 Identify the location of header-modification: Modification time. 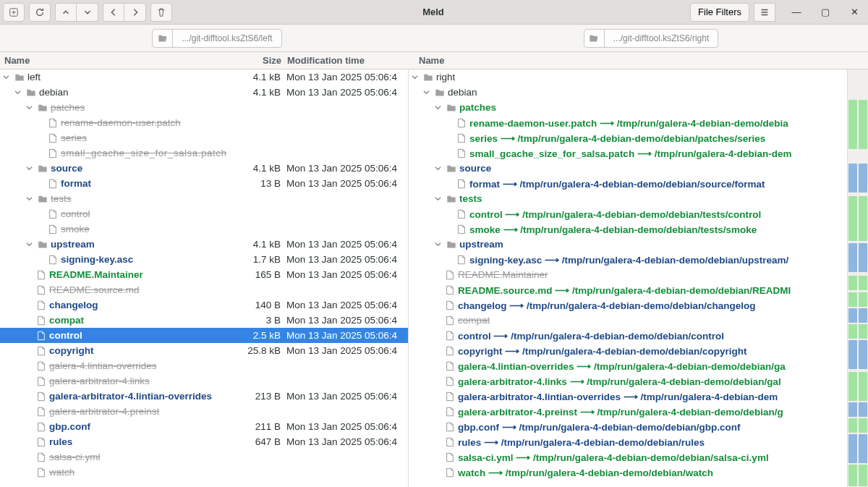
(348, 61).